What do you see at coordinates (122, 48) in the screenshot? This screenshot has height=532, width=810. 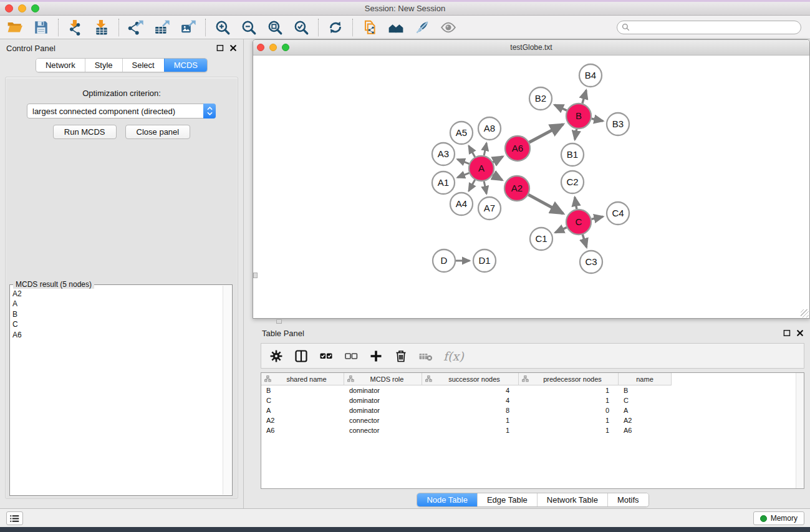 I see `control-panel-header: Control Panel` at bounding box center [122, 48].